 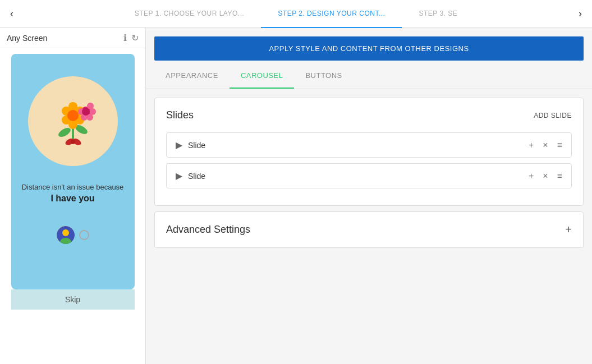 I want to click on slide-add-button-2: +, so click(x=531, y=176).